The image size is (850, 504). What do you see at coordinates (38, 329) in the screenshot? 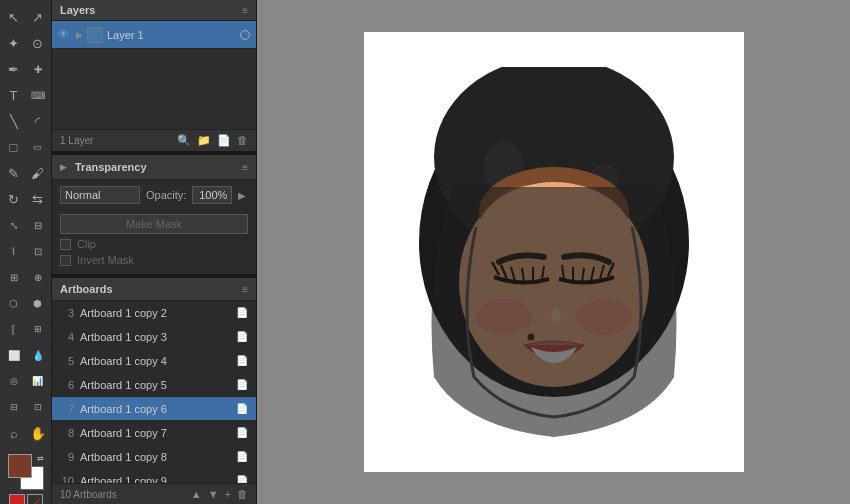
I see `mesh-tool: ⊞` at bounding box center [38, 329].